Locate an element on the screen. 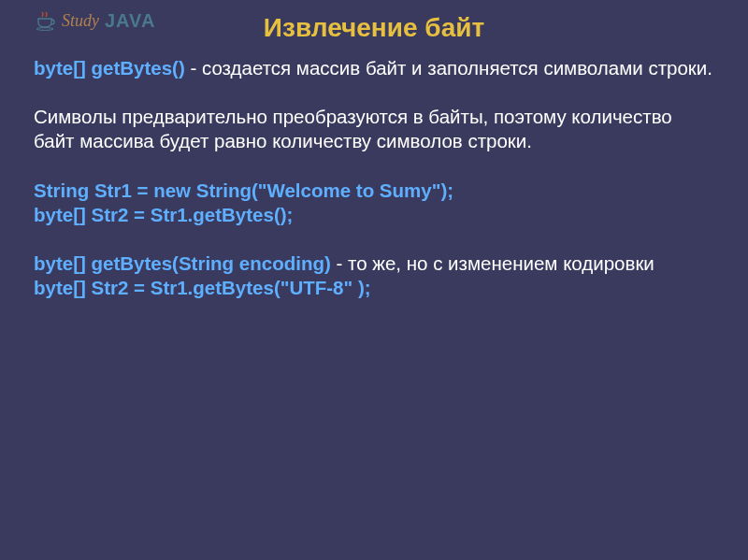 This screenshot has width=748, height=560. paragraph-3: byte[] getBytes(String encoding) - то же… is located at coordinates (374, 276).